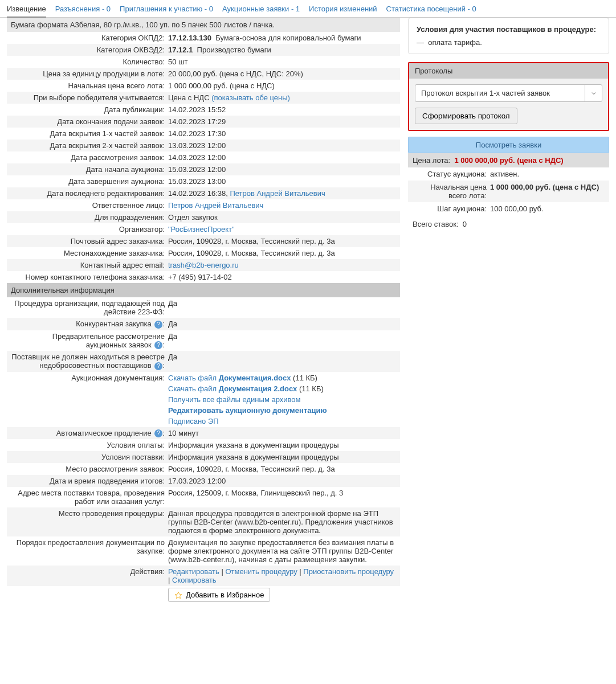 This screenshot has width=616, height=684. I want to click on tab-clarifications: Разъяснения - 0, so click(83, 10).